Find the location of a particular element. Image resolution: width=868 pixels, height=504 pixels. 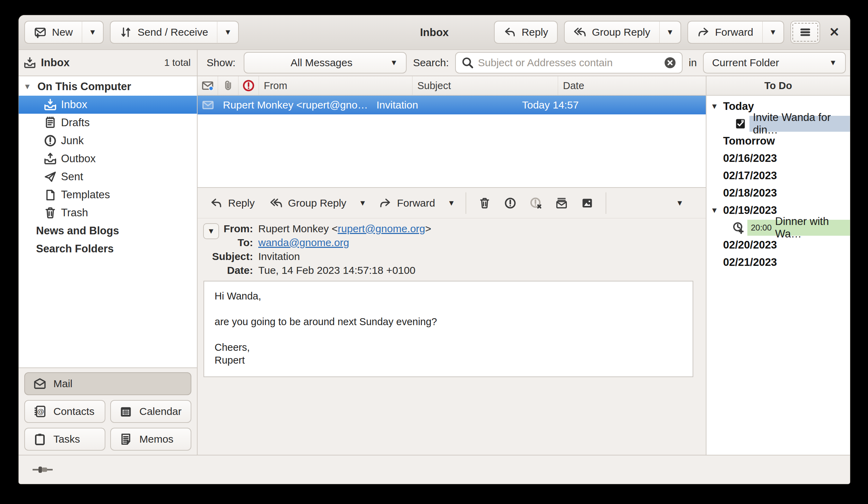

todo-header: To Do is located at coordinates (778, 86).